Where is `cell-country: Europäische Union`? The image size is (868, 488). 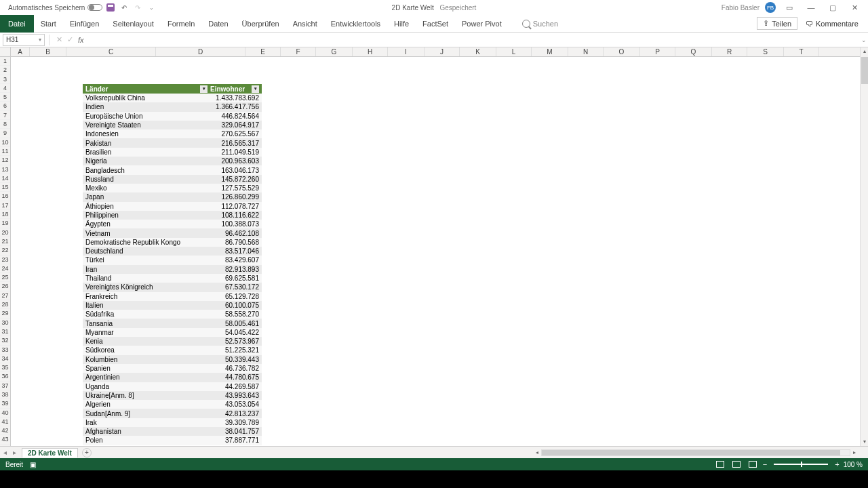 cell-country: Europäische Union is located at coordinates (146, 117).